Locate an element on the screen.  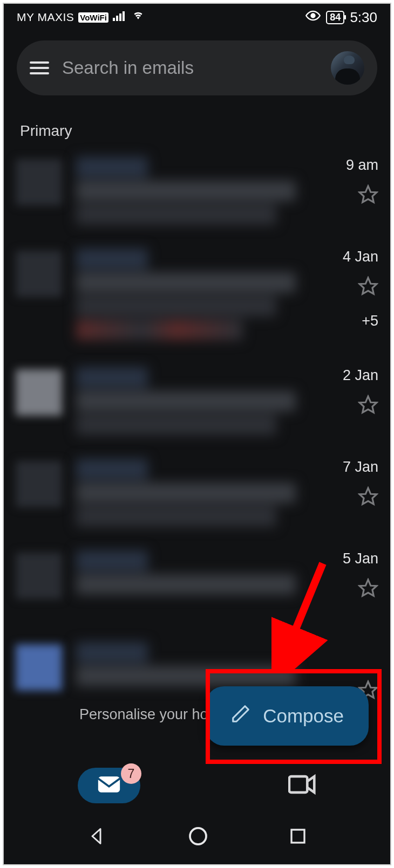
email-item: 4 Jan +5 is located at coordinates (197, 300).